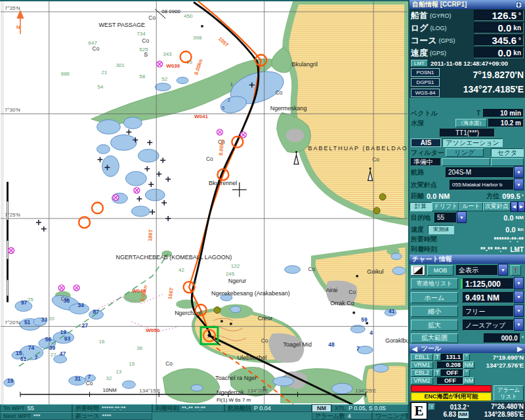 The image size is (525, 420). What do you see at coordinates (112, 416) in the screenshot?
I see `new-course-field: 新コース ****` at bounding box center [112, 416].